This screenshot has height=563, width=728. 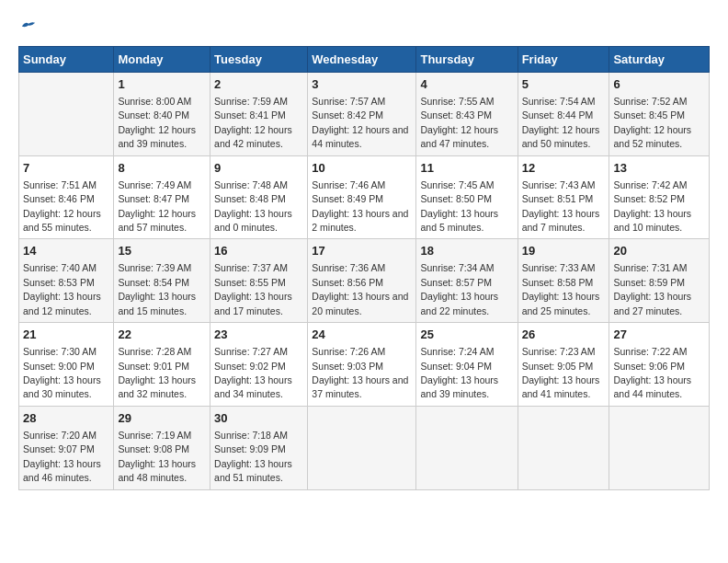 I want to click on header-tuesday: Tuesday, so click(x=259, y=59).